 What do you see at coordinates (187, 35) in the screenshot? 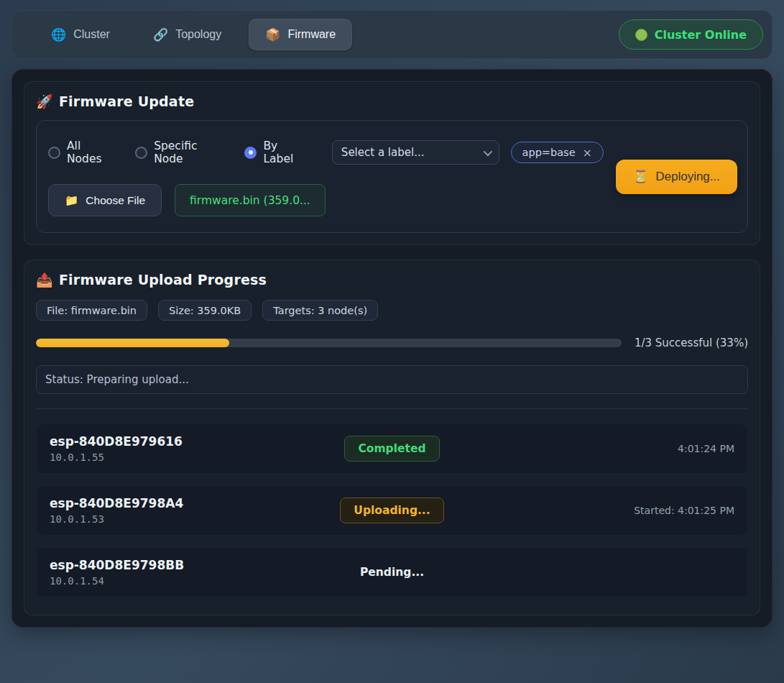
I see `tab-topology: 🔗 Topology` at bounding box center [187, 35].